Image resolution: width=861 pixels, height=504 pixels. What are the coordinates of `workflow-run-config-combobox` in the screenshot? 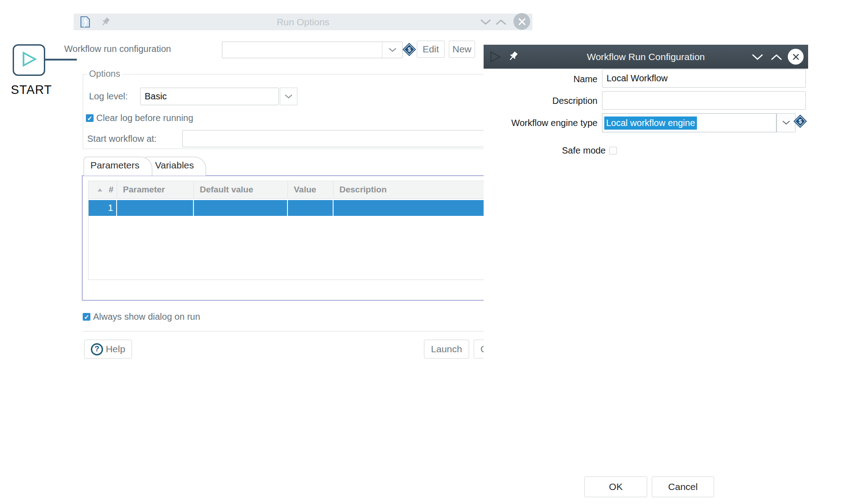 It's located at (312, 50).